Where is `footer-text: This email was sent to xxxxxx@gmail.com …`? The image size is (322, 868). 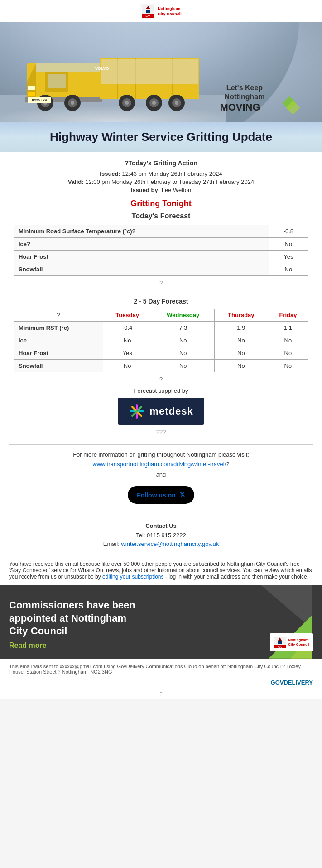
footer-text: This email was sent to xxxxxx@gmail.com … is located at coordinates (161, 669).